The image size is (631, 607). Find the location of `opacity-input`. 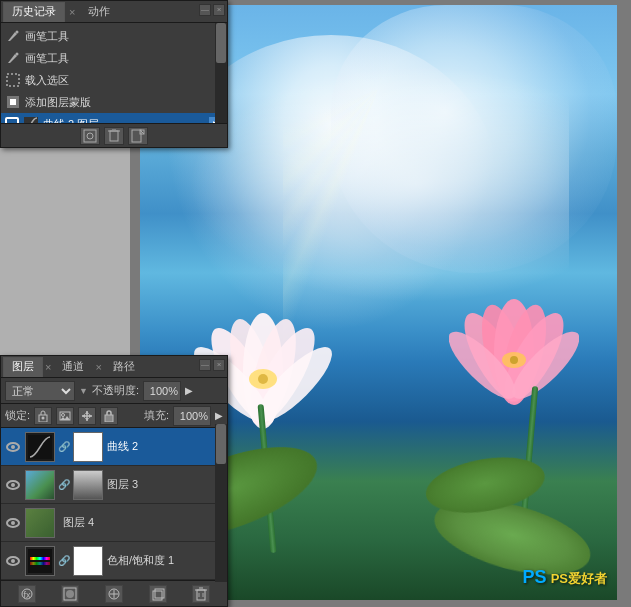

opacity-input is located at coordinates (162, 391).